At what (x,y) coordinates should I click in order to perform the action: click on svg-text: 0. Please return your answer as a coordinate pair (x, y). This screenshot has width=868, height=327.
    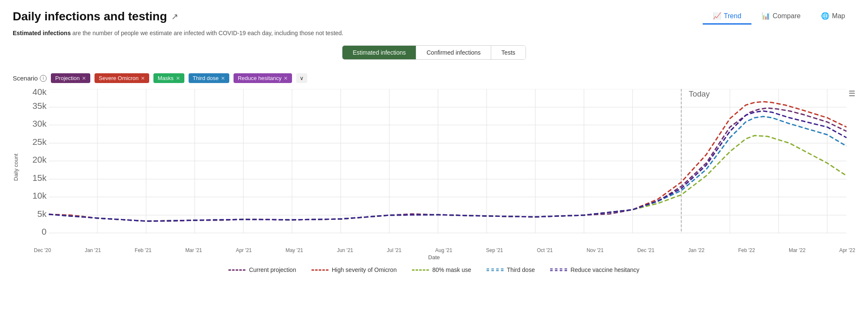
    Looking at the image, I should click on (44, 232).